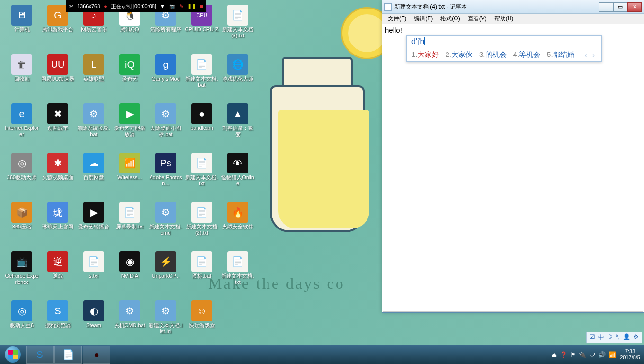 The width and height of the screenshot is (644, 364). Describe the element at coordinates (573, 355) in the screenshot. I see `tray-icon: ⚑` at that location.